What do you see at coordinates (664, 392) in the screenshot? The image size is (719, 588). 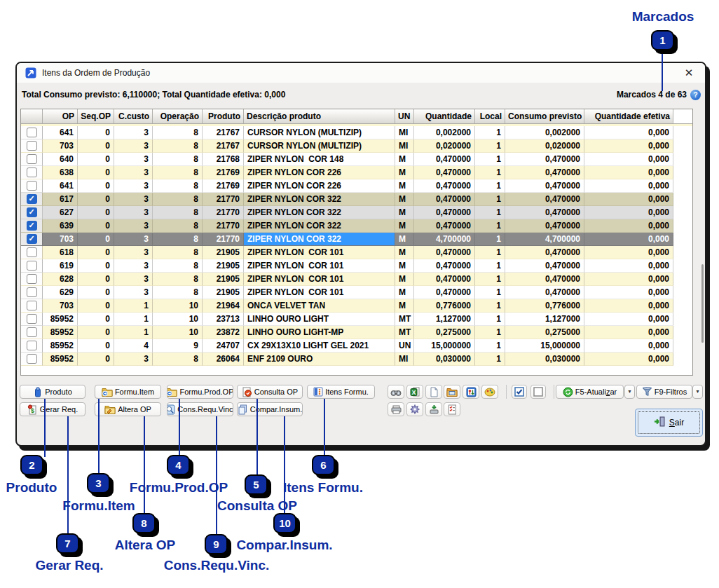 I see `f9-filtros-button: F9-Filtros` at bounding box center [664, 392].